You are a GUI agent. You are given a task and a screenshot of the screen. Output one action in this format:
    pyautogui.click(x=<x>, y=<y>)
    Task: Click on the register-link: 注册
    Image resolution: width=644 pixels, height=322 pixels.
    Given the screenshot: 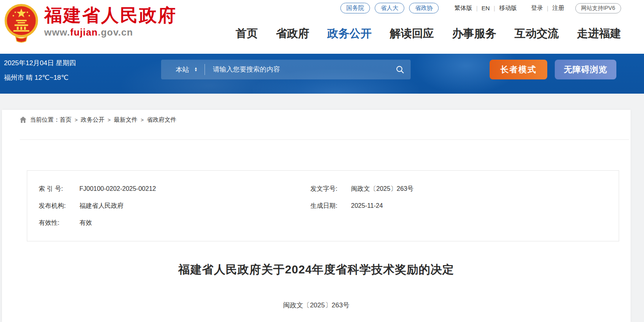 What is the action you would take?
    pyautogui.click(x=558, y=8)
    